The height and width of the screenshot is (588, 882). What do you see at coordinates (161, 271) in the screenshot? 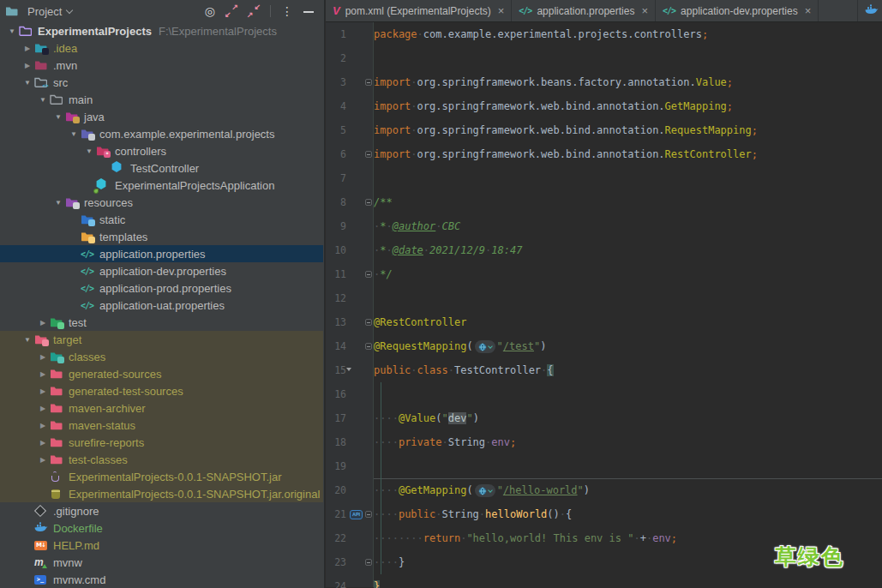
I see `tree-item-application-dev-properties: </>application-dev.properties` at bounding box center [161, 271].